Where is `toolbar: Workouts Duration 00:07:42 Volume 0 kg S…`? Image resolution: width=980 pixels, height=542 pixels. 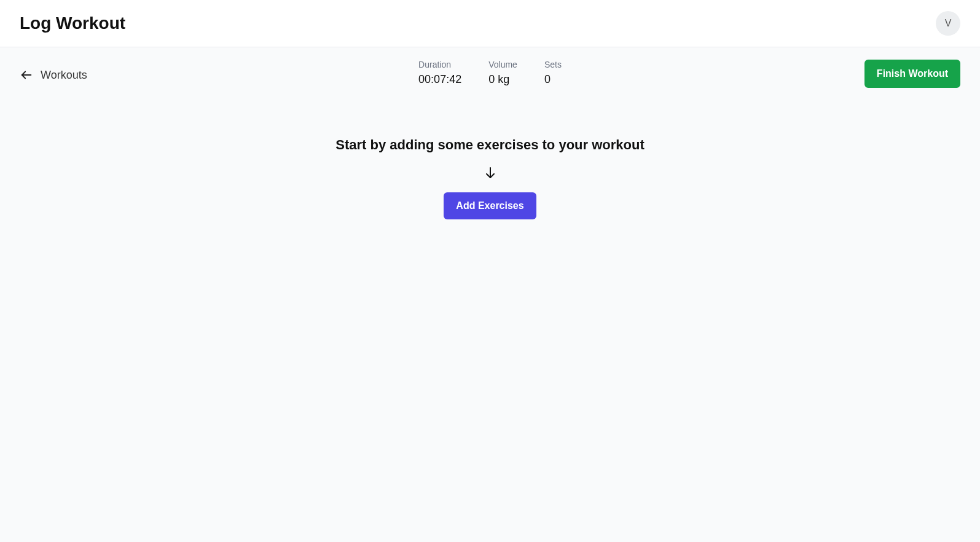
toolbar: Workouts Duration 00:07:42 Volume 0 kg S… is located at coordinates (490, 74).